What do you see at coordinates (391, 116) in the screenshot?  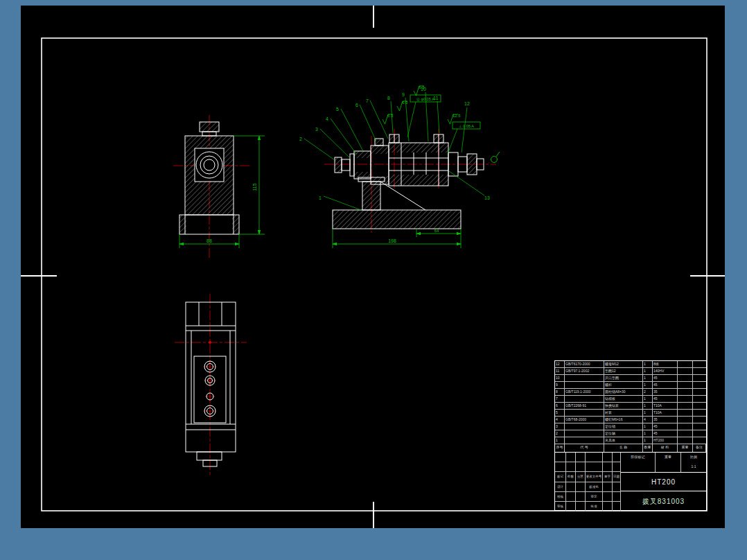 I see `svg-text: 6.3` at bounding box center [391, 116].